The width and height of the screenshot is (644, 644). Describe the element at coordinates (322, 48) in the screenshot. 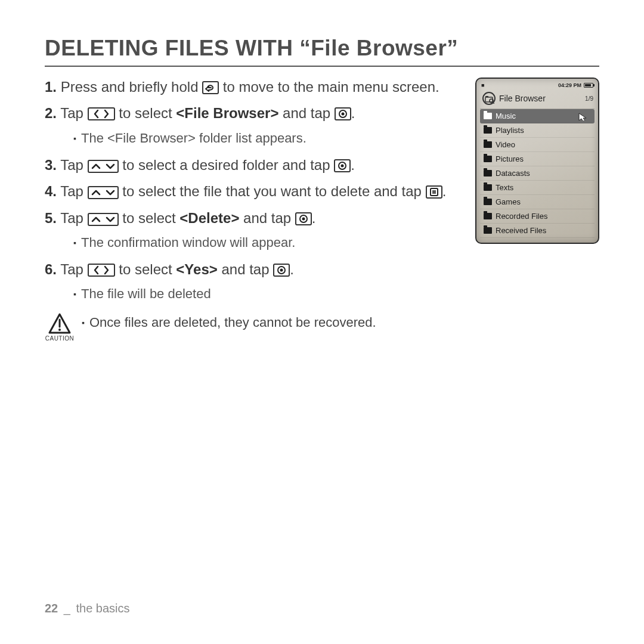

I see `page-title: DELETING FILES WITH “File Browser”` at that location.